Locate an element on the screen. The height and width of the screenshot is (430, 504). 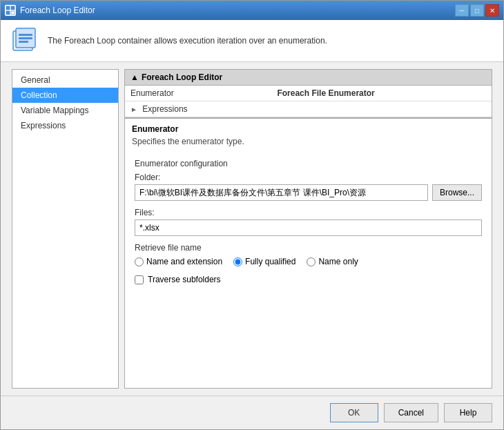
expand-arrow-icon: ► is located at coordinates (134, 109).